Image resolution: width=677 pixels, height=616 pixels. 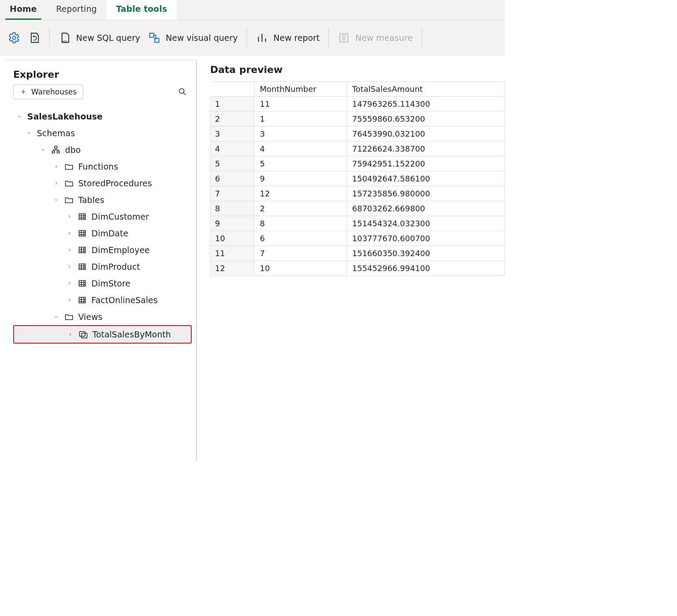 I want to click on tree-views: Views, so click(x=102, y=317).